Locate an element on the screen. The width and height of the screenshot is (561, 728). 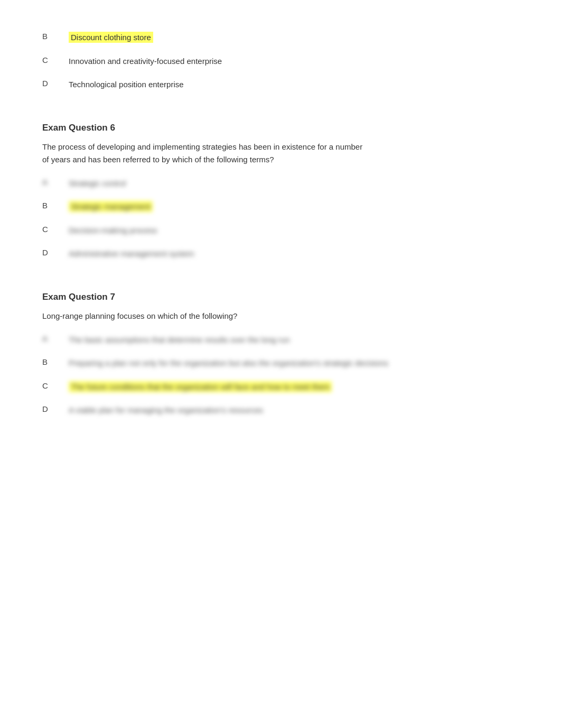
answer-row: C Decision-making process is located at coordinates (280, 231).